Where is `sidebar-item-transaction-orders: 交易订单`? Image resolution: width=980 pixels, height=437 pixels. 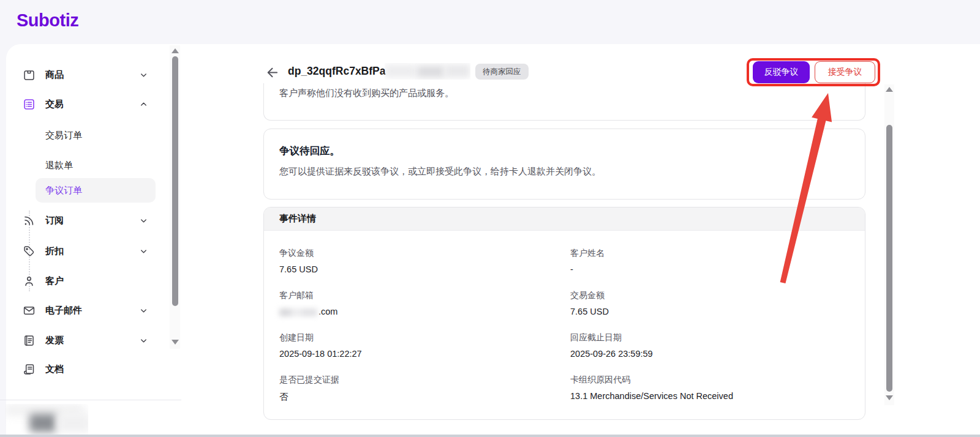
sidebar-item-transaction-orders: 交易订单 is located at coordinates (96, 135).